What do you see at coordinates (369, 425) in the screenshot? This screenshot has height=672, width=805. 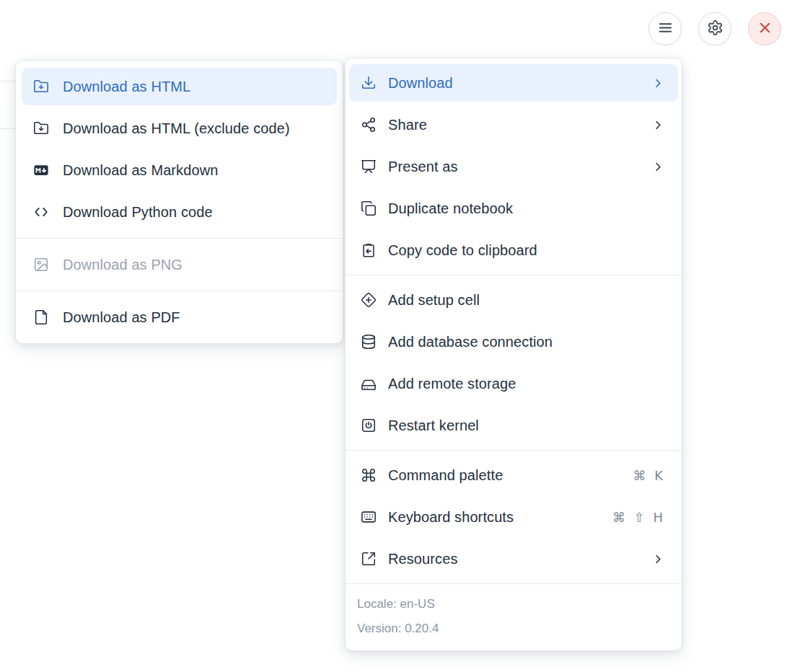 I see `power-icon` at bounding box center [369, 425].